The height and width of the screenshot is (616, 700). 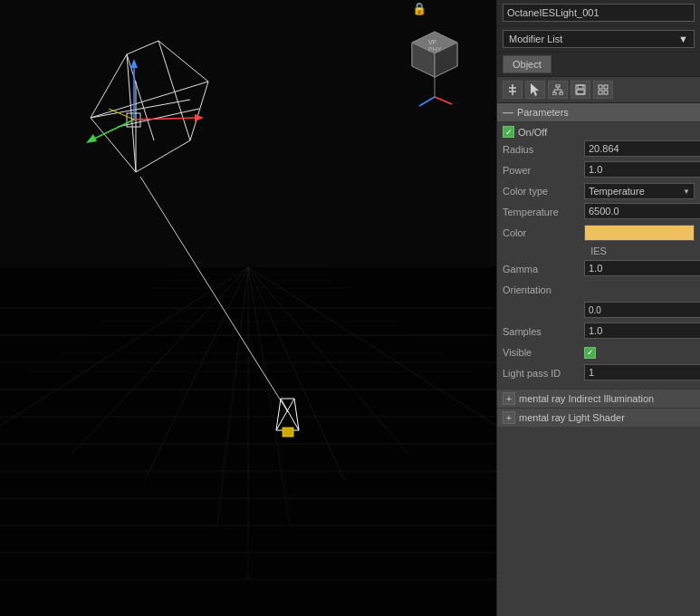 What do you see at coordinates (642, 169) in the screenshot?
I see `power-input` at bounding box center [642, 169].